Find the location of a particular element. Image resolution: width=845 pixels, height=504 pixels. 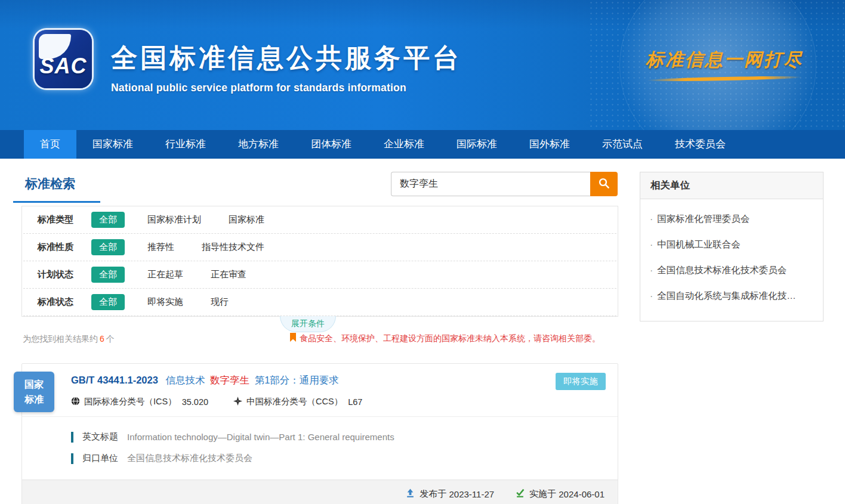

nav-item-group-standards: 团体标准 is located at coordinates (331, 144).